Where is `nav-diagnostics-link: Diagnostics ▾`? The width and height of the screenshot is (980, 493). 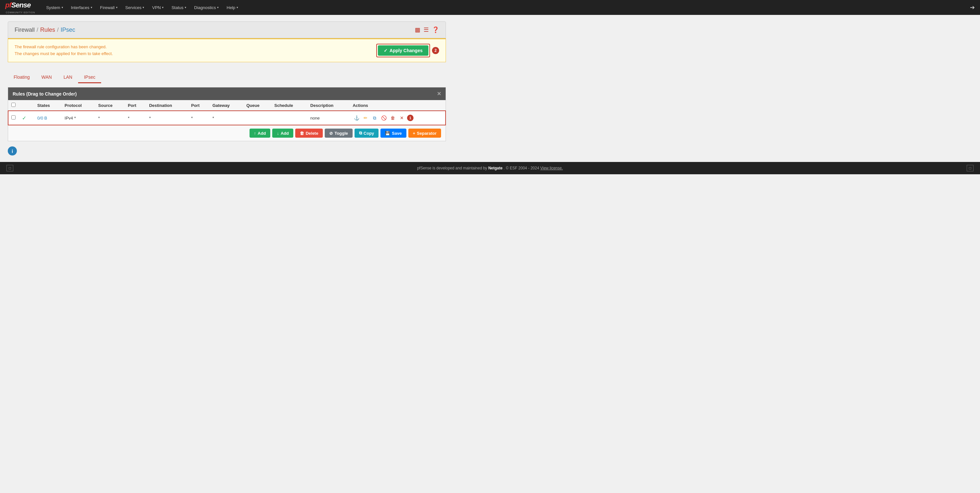
nav-diagnostics-link: Diagnostics ▾ is located at coordinates (207, 8).